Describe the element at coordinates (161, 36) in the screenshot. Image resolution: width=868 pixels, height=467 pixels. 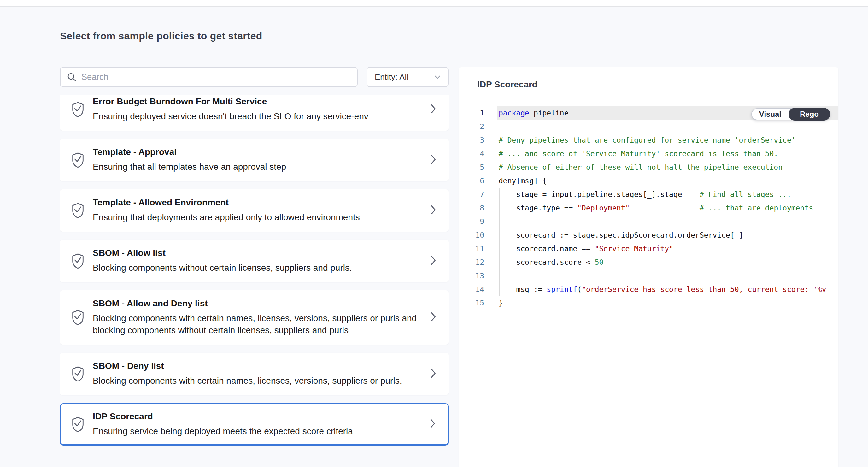
I see `page-title: Select from sample policies to get start…` at that location.